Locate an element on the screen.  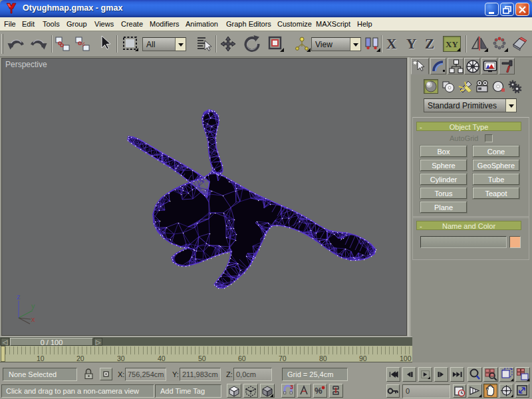
svg-text: X is located at coordinates (391, 44).